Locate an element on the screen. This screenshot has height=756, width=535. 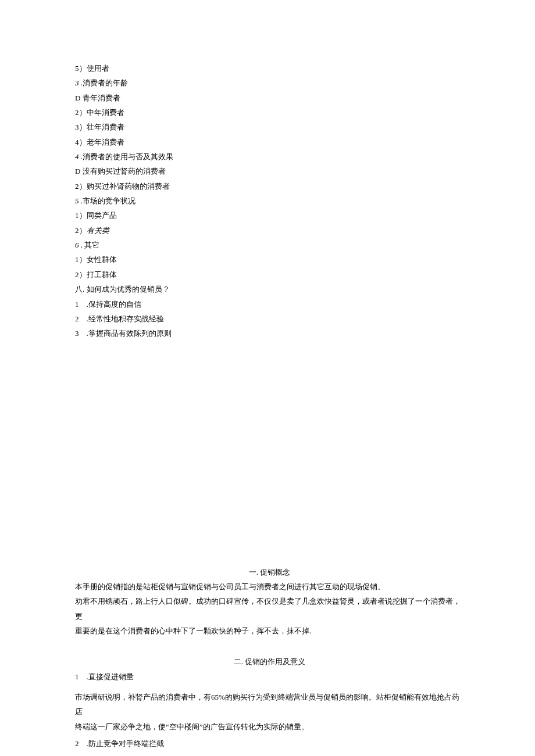
list-item: 3 .消费者的年龄 is located at coordinates (270, 83).